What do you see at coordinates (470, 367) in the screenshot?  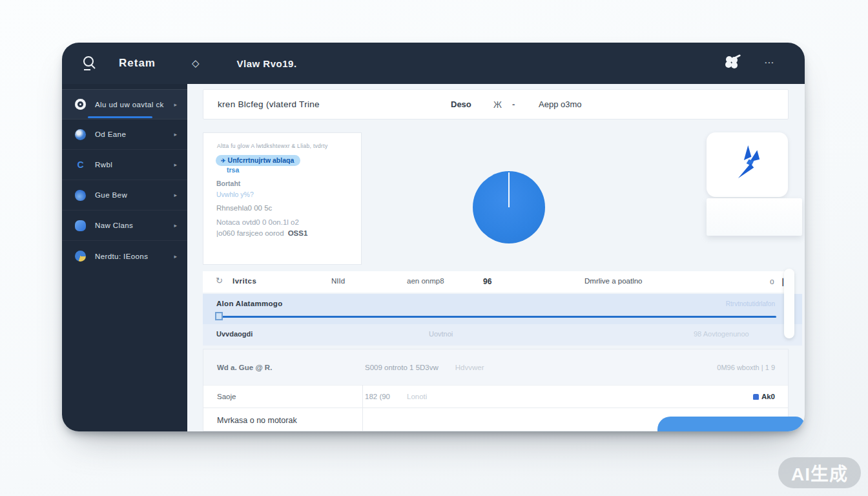 I see `row-detail-faint: Hdvvwer` at bounding box center [470, 367].